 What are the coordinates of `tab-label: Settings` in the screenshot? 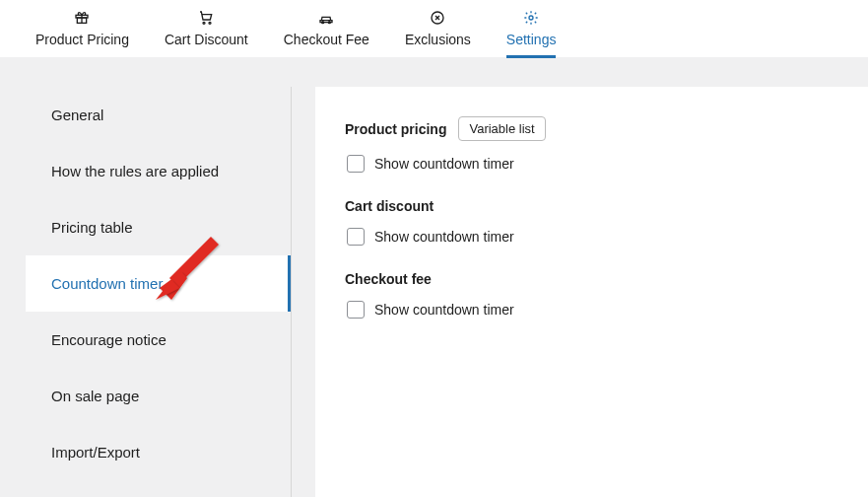 It's located at (532, 39).